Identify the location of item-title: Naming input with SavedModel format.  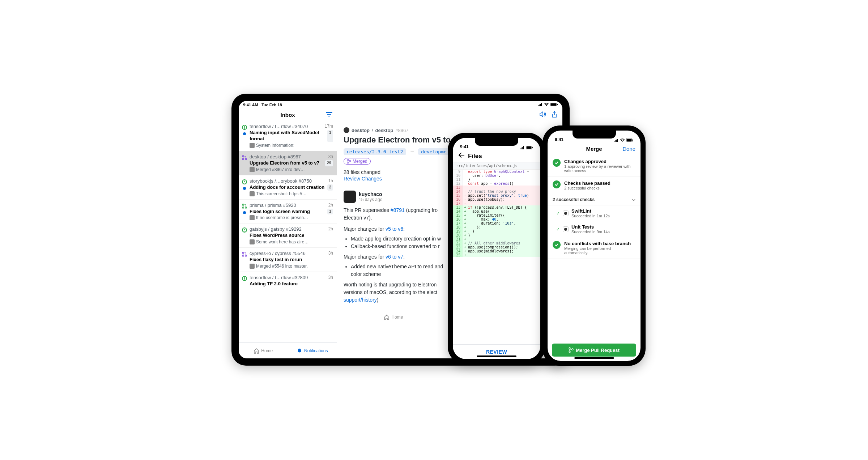
(287, 136).